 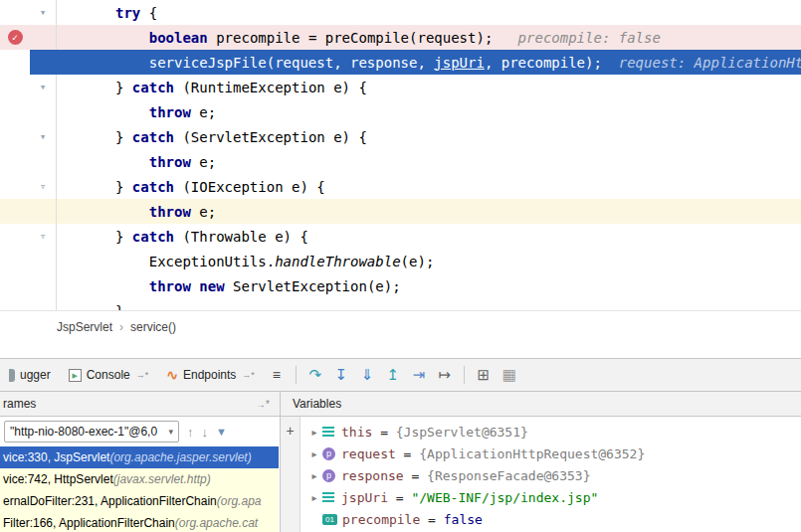 I want to click on code-line: ▾ try {, so click(x=400, y=12).